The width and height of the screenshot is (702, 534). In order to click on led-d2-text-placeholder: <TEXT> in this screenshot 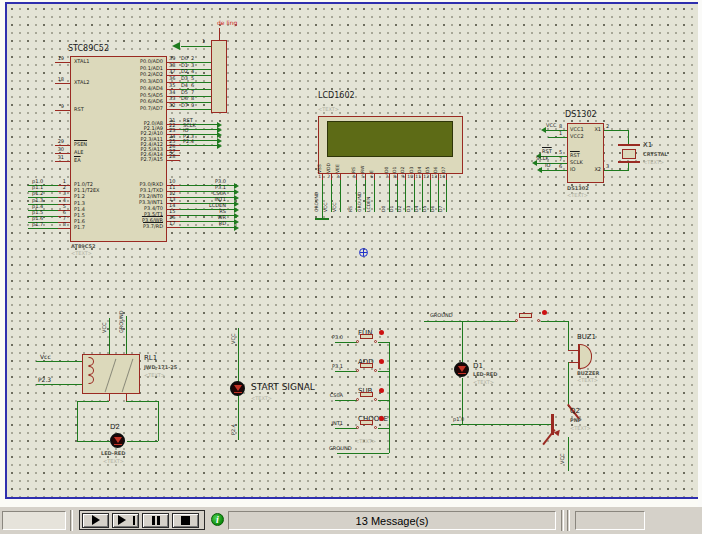, I will do `click(114, 462)`.